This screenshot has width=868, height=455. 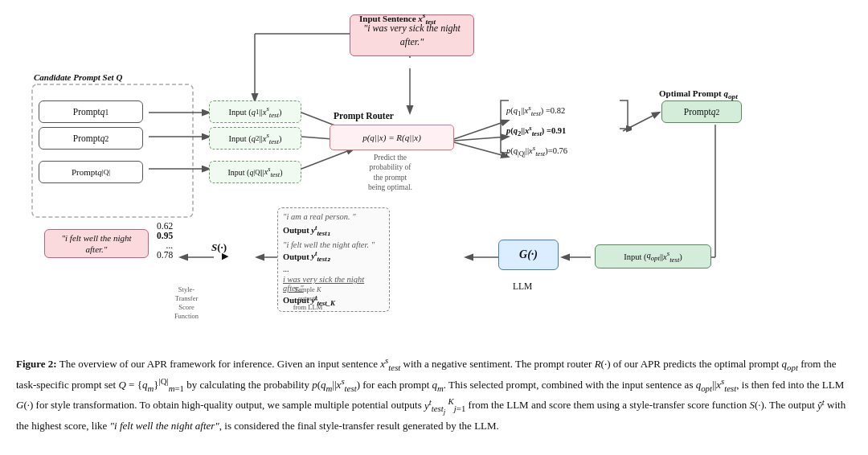 What do you see at coordinates (653, 256) in the screenshot?
I see `input-qopt-box: Input (qopt||xstest)` at bounding box center [653, 256].